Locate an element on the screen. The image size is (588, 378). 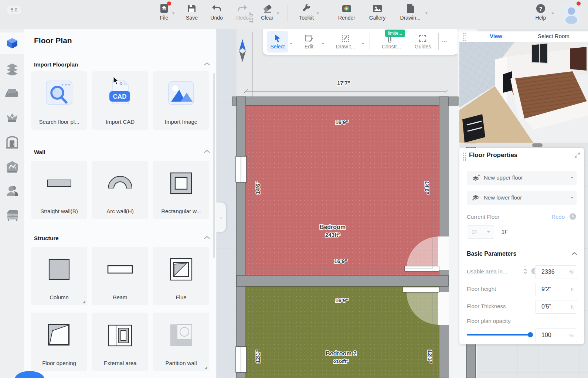
card-arc-wall: Arc wall(H) is located at coordinates (120, 190).